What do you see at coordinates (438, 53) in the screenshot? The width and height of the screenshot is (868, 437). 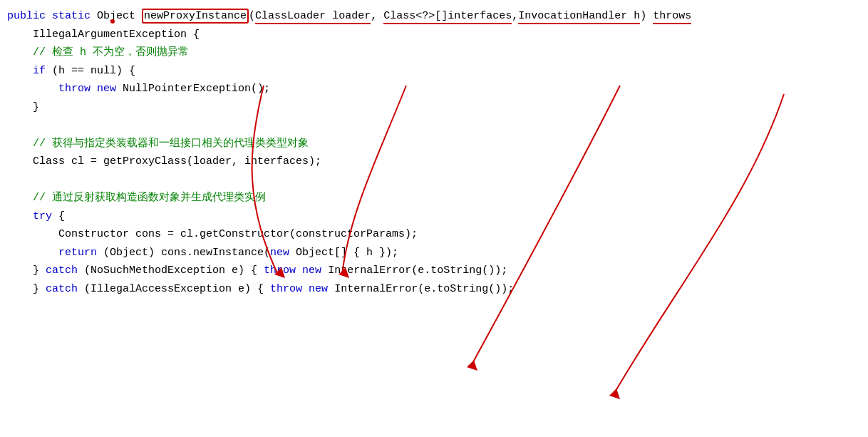 I see `code-line-3: // 检查 h 不为空，否则抛异常` at bounding box center [438, 53].